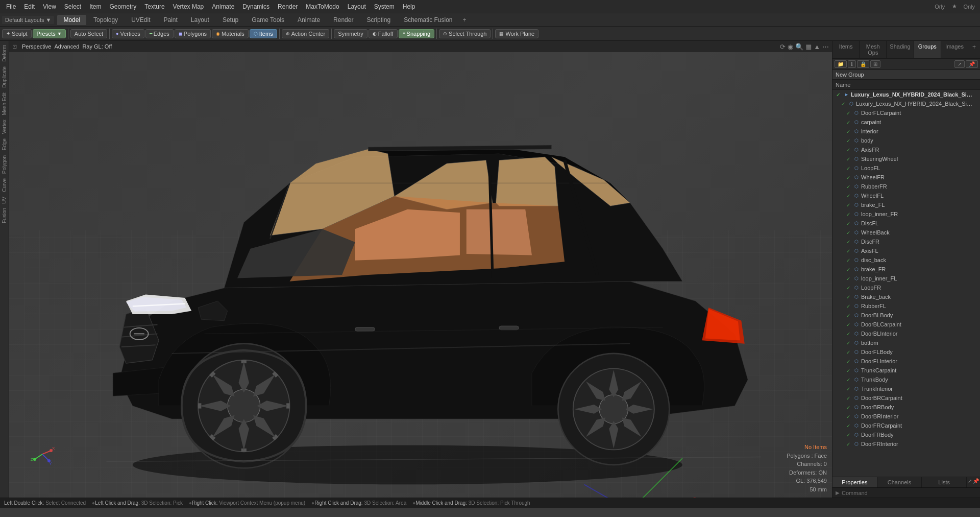  Describe the element at coordinates (972, 64) in the screenshot. I see `rpt-pin-btn: 📌` at that location.